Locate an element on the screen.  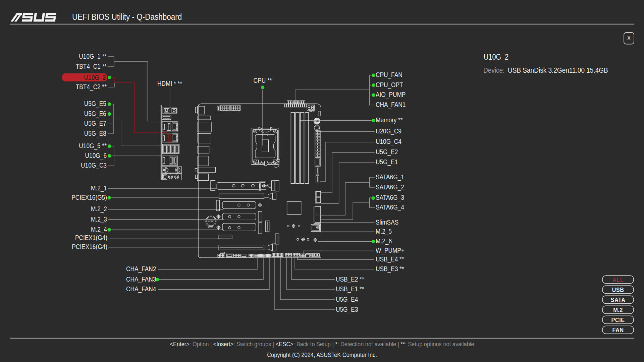
svg-text: U10G_6 is located at coordinates (96, 156).